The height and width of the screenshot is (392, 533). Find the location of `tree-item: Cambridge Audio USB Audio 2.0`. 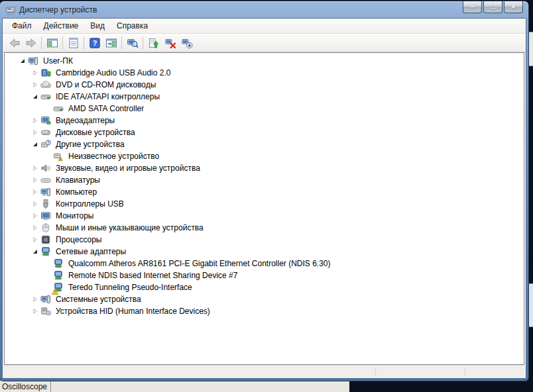

tree-item: Cambridge Audio USB Audio 2.0 is located at coordinates (264, 73).